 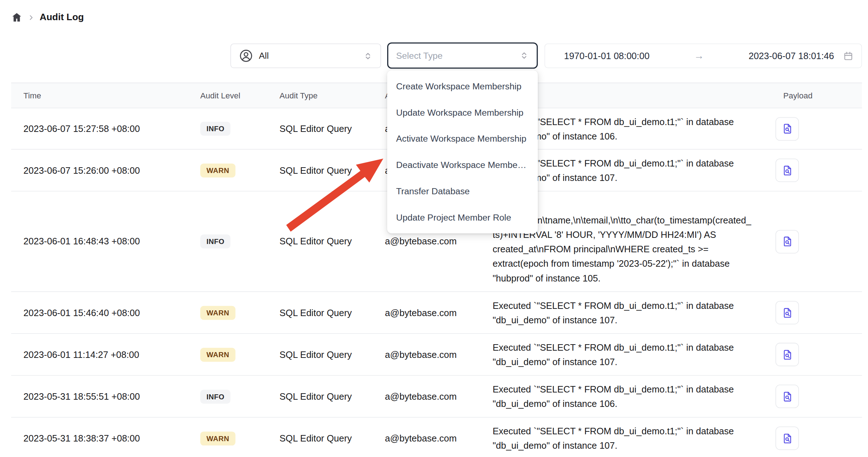 What do you see at coordinates (437, 355) in the screenshot?
I see `table-row: 2023-06-01 11:14:27 +08:00 WARN SQL Edit…` at bounding box center [437, 355].